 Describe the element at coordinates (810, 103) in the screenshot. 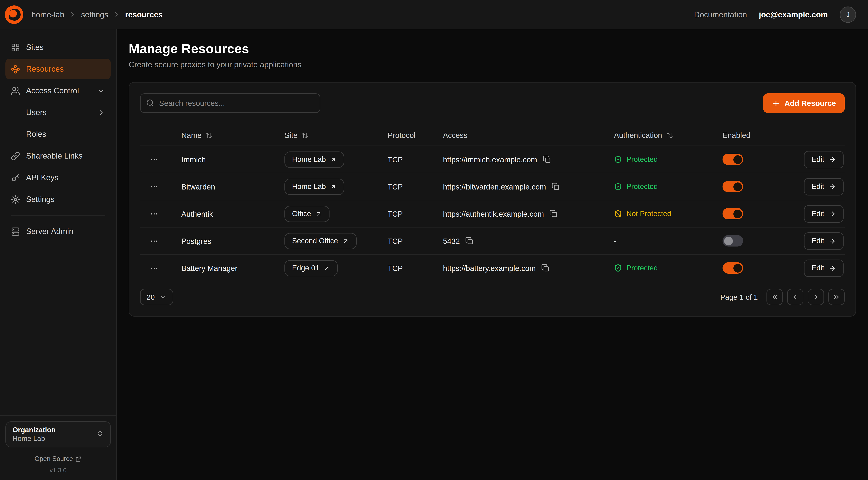

I see `add-resource-label: Add Resource` at that location.